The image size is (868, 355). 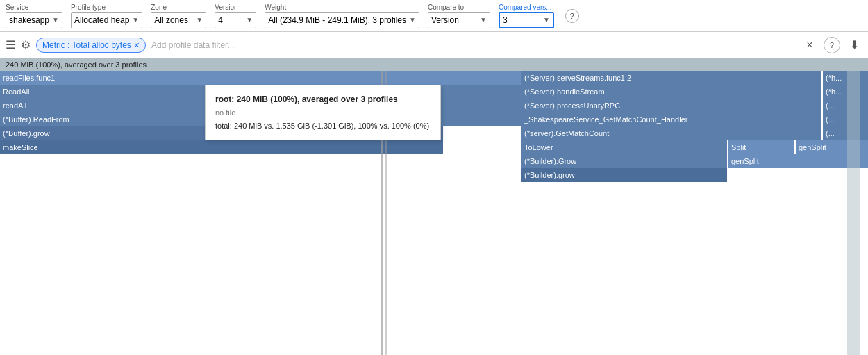 What do you see at coordinates (323, 126) in the screenshot?
I see `tooltip-total: total: 240 MiB vs. 1.535 GiB (-1.301 GiB…` at bounding box center [323, 126].